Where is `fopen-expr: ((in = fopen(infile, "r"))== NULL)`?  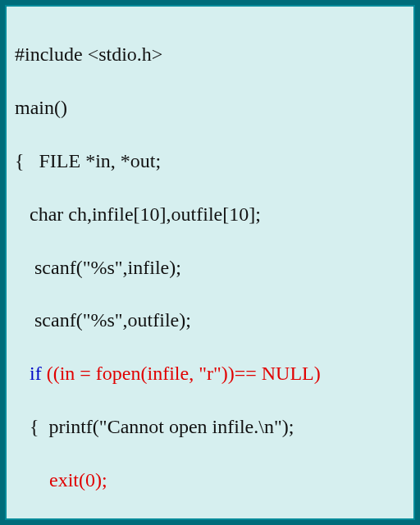
fopen-expr: ((in = fopen(infile, "r"))== NULL) is located at coordinates (184, 373).